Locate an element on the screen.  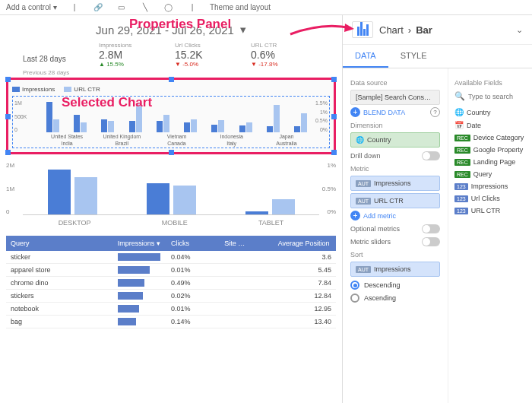
annotation-selected: Selected Chart is located at coordinates (106, 103).